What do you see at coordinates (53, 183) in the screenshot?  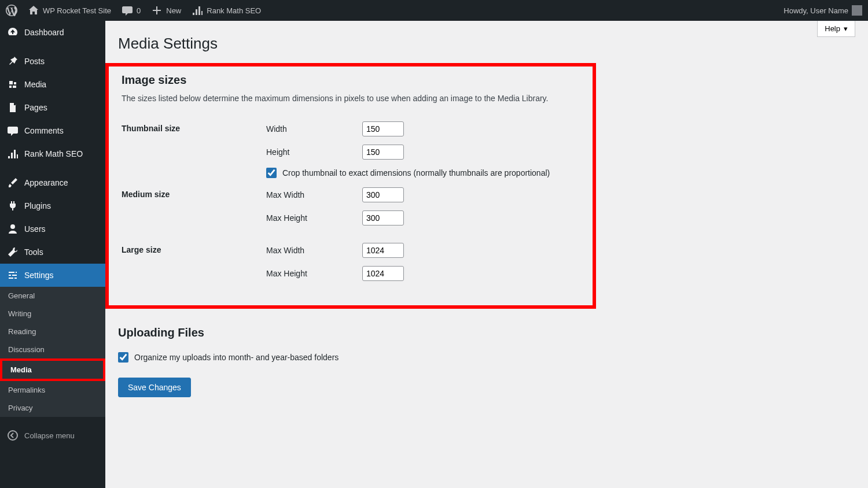 I see `sidebar-item-appearance: Appearance` at bounding box center [53, 183].